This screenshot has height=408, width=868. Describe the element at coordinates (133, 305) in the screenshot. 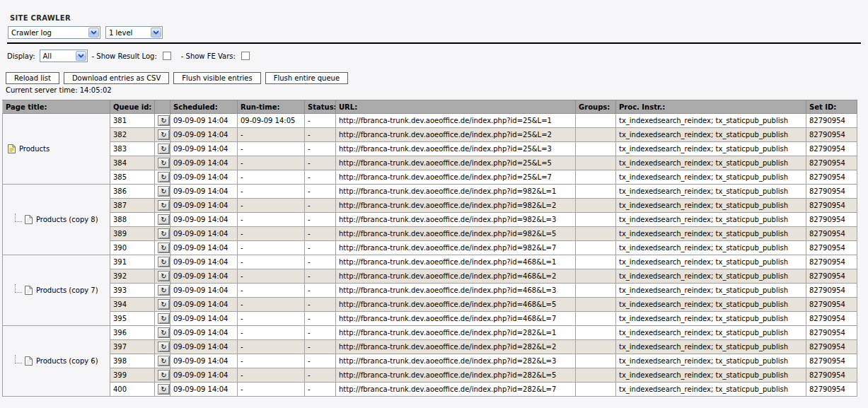

I see `cell-queue-id: 394` at that location.